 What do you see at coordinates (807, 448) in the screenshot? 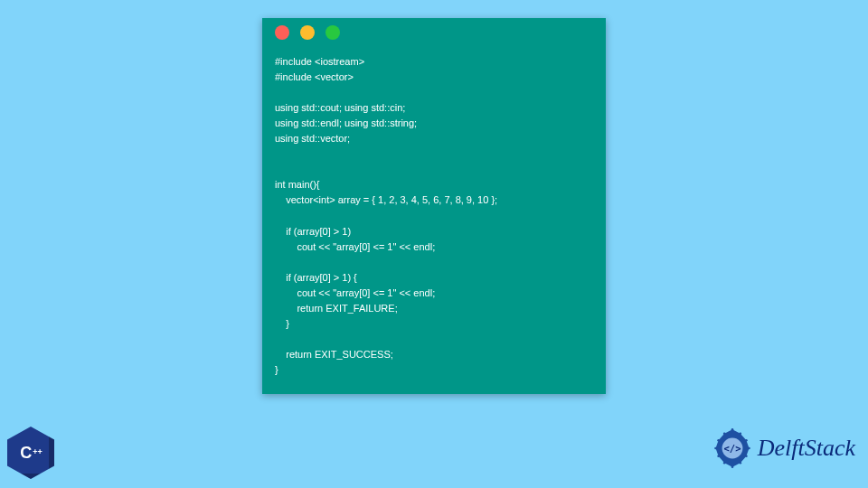
I see `delftstack-name: DelftStack` at bounding box center [807, 448].